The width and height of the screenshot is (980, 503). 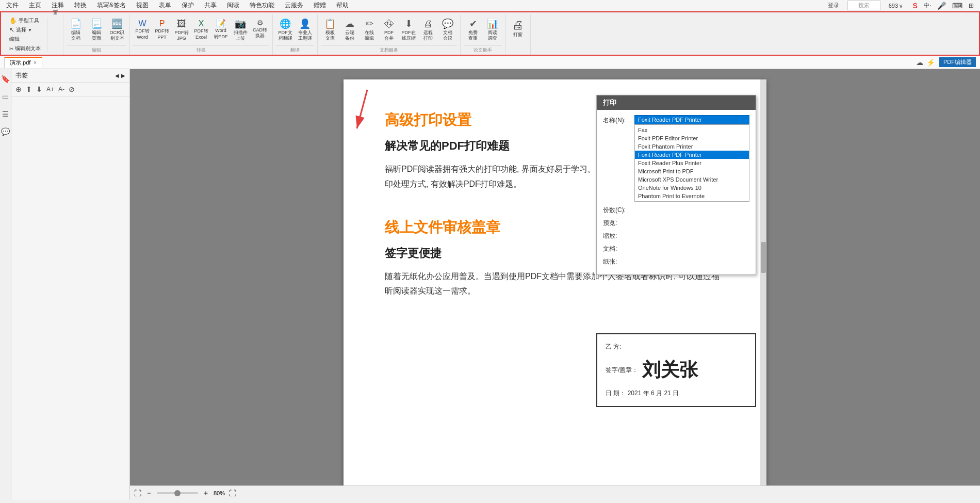 What do you see at coordinates (29, 89) in the screenshot?
I see `bookmark-up-icon: ⬆` at bounding box center [29, 89].